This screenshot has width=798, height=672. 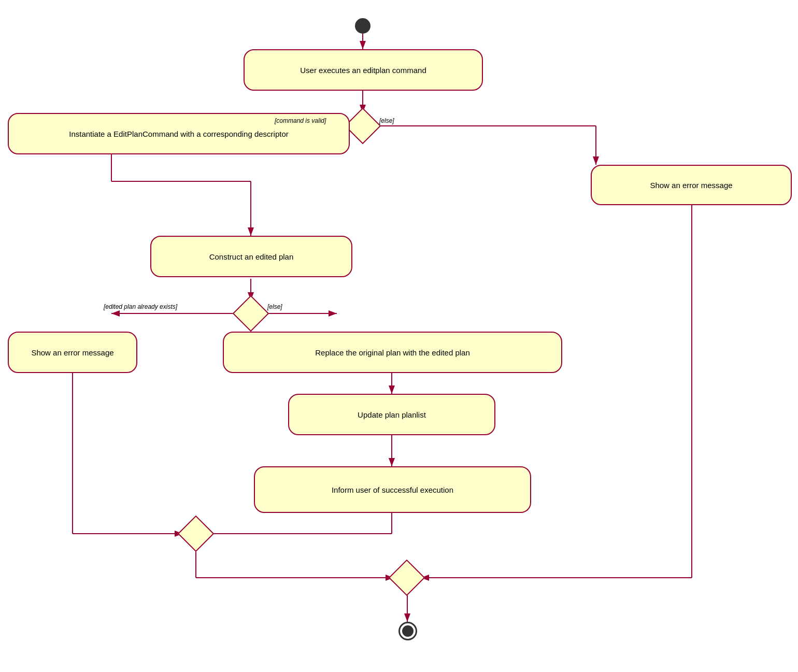 What do you see at coordinates (393, 352) in the screenshot?
I see `replace-node: Replace the original plan with the edite…` at bounding box center [393, 352].